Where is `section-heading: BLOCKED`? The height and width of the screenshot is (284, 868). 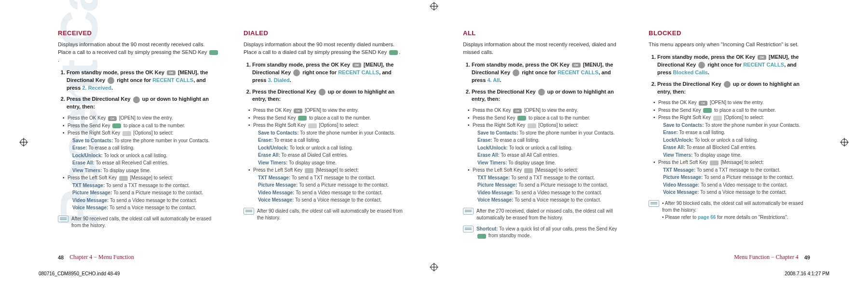
section-heading: BLOCKED is located at coordinates (729, 34).